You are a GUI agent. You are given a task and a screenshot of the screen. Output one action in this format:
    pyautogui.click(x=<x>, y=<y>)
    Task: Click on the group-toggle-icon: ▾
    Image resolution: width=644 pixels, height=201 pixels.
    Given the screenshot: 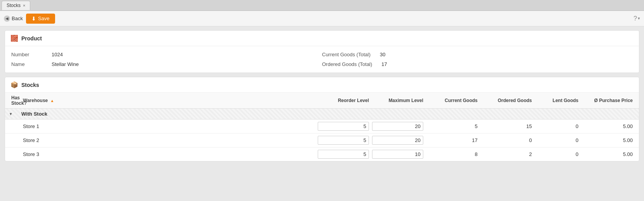 What is the action you would take?
    pyautogui.click(x=16, y=114)
    